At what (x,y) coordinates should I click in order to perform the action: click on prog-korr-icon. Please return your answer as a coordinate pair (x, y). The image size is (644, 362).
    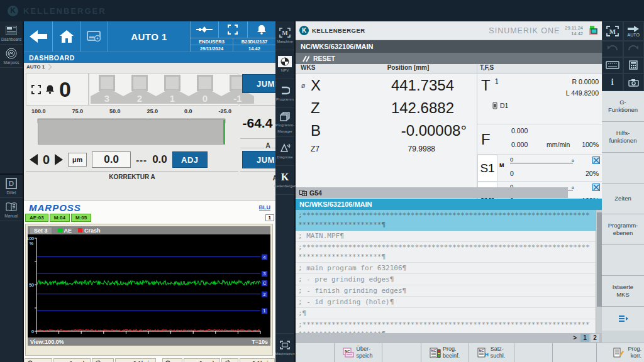
    Looking at the image, I should click on (619, 353).